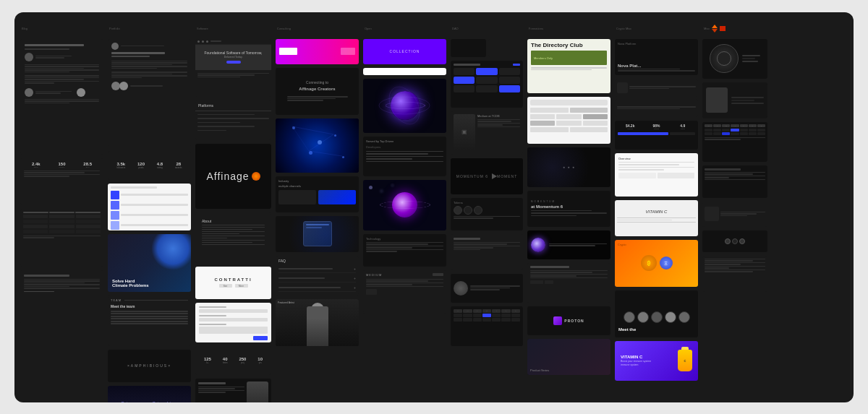 This screenshot has width=868, height=414. What do you see at coordinates (569, 120) in the screenshot?
I see `white-dashboard-card` at bounding box center [569, 120].